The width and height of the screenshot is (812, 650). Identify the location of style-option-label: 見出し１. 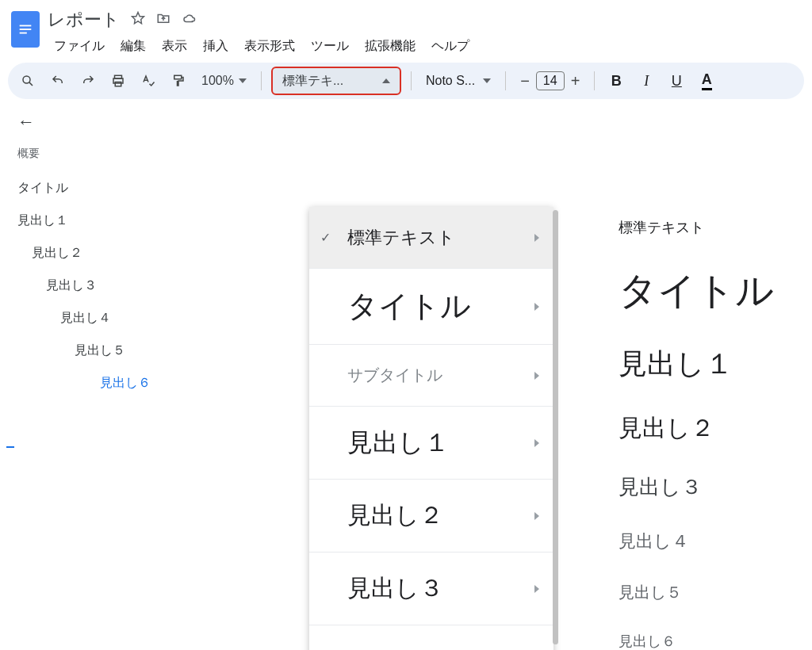
(398, 443).